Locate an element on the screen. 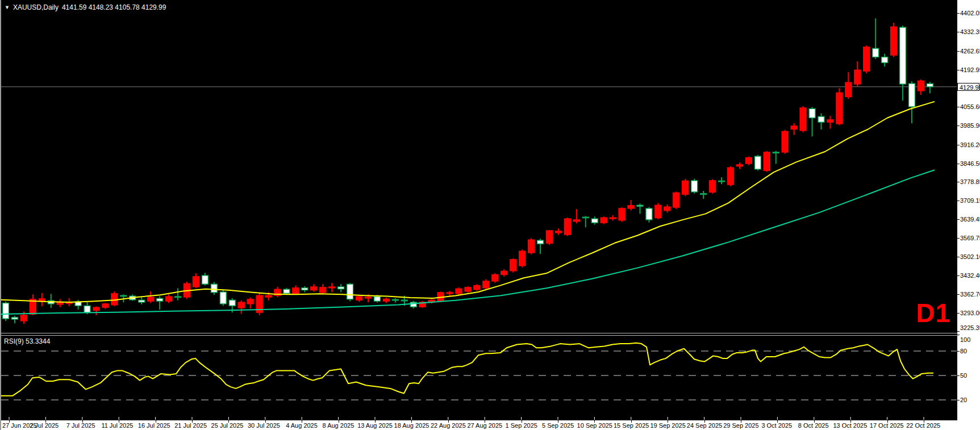  date-label: 13 Oct 2025 is located at coordinates (850, 425).